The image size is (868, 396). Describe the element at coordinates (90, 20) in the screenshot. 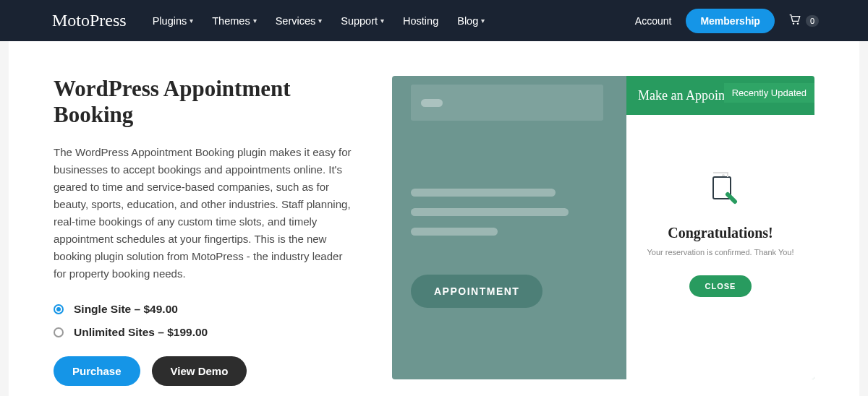

I see `logo: MotoPress` at that location.